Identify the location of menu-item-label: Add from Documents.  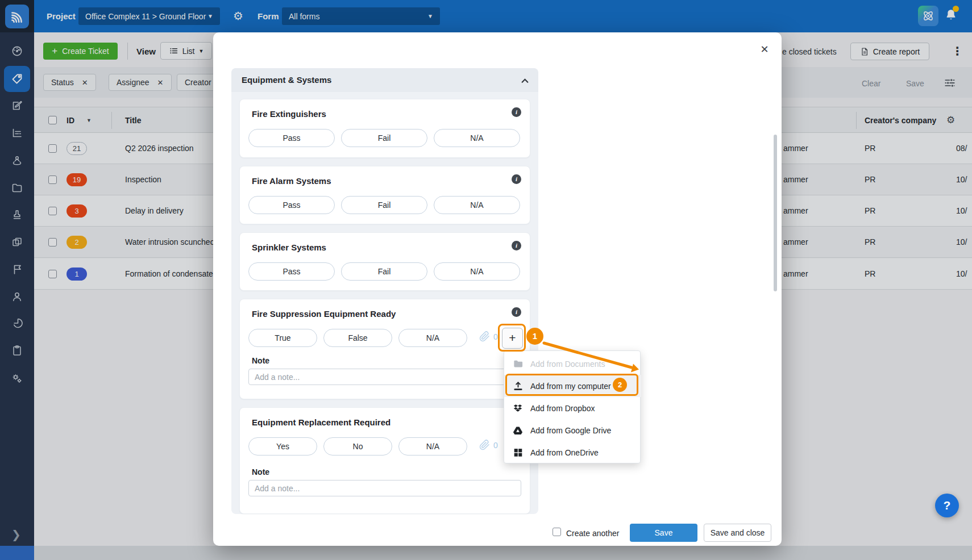
(568, 364).